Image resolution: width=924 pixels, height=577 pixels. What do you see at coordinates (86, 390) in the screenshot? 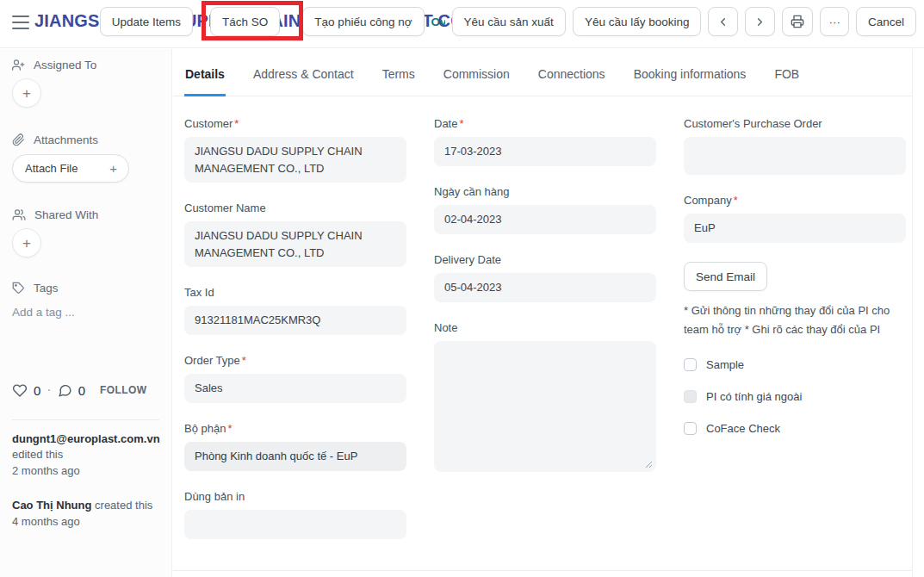
I see `reactions-row: 0 · 0 FOLLOW` at bounding box center [86, 390].